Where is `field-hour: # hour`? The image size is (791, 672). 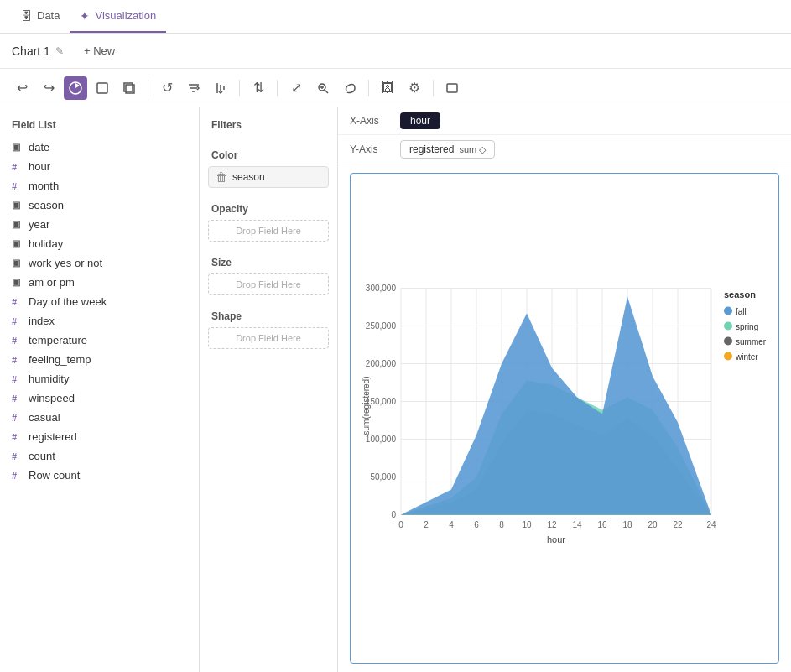 field-hour: # hour is located at coordinates (99, 166).